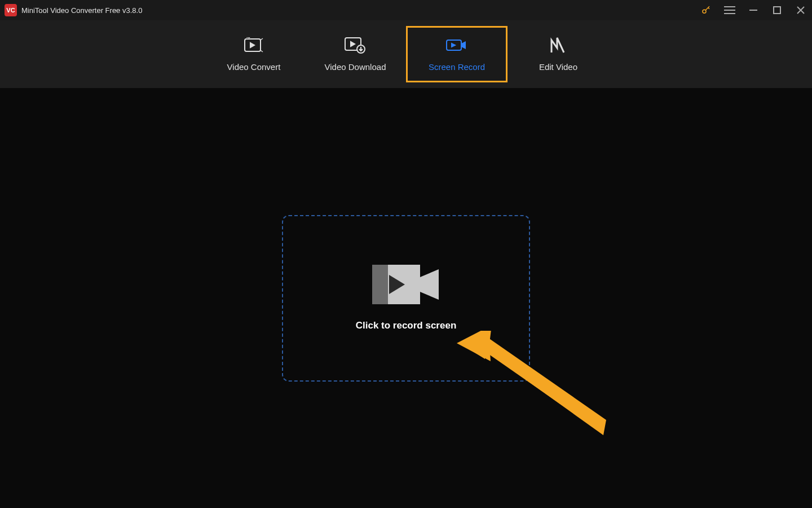 Image resolution: width=812 pixels, height=508 pixels. What do you see at coordinates (706, 10) in the screenshot?
I see `key-icon` at bounding box center [706, 10].